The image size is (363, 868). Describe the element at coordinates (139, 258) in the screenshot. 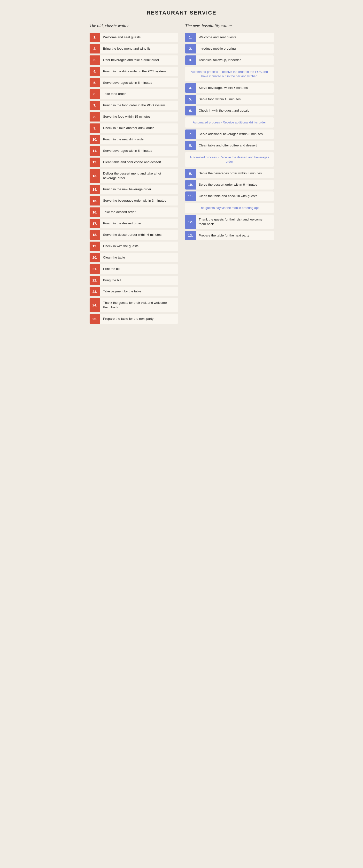

I see `step-text: Clean the table` at that location.